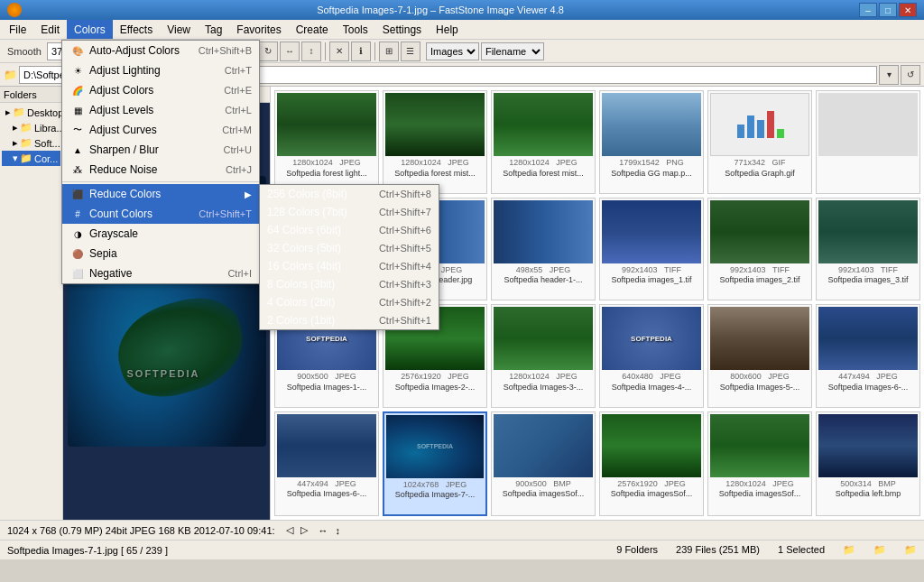 The width and height of the screenshot is (924, 582). What do you see at coordinates (868, 464) in the screenshot?
I see `thumb-left-bmp: 500x314 BMP Softpedia left.bmp` at bounding box center [868, 464].